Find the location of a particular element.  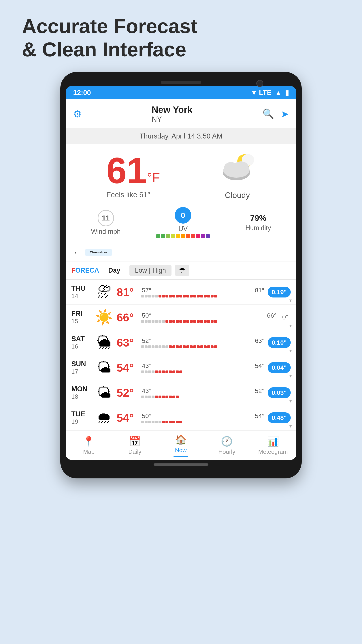

header-location: New York NY is located at coordinates (172, 114).